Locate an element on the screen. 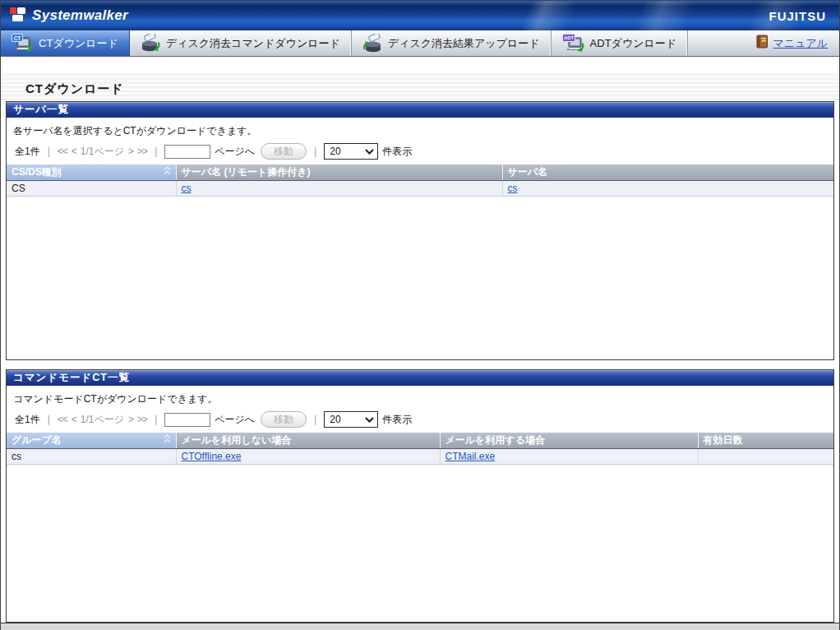 Image resolution: width=840 pixels, height=630 pixels. systemwalker-logo-icon is located at coordinates (18, 16).